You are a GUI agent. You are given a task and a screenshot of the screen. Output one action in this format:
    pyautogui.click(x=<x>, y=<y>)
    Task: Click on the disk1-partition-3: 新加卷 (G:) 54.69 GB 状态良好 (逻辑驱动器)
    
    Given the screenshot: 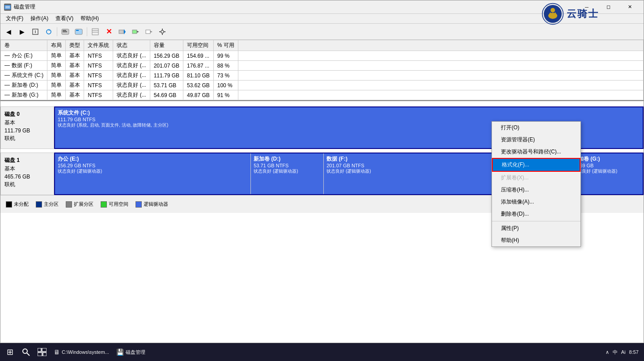 What is the action you would take?
    pyautogui.click(x=606, y=174)
    